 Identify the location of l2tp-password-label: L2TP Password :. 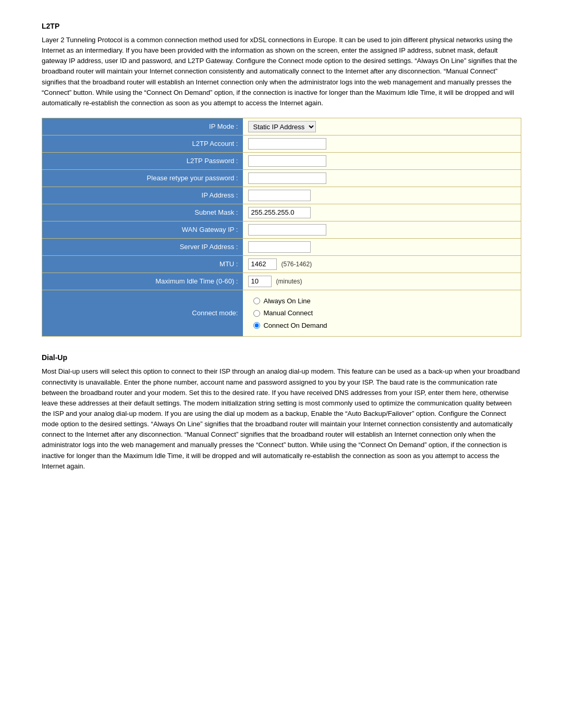
(143, 161).